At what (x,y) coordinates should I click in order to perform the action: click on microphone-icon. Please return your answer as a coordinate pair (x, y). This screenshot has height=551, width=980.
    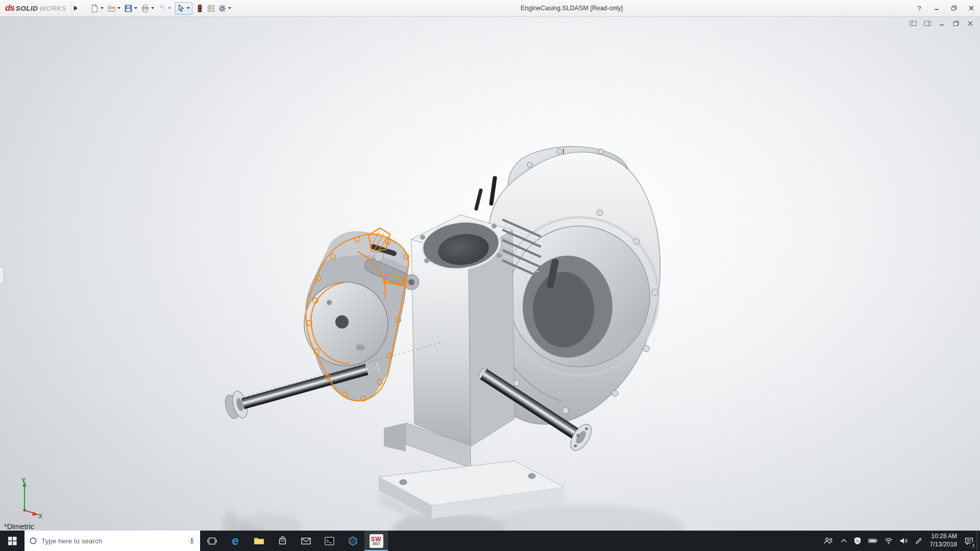
    Looking at the image, I should click on (192, 541).